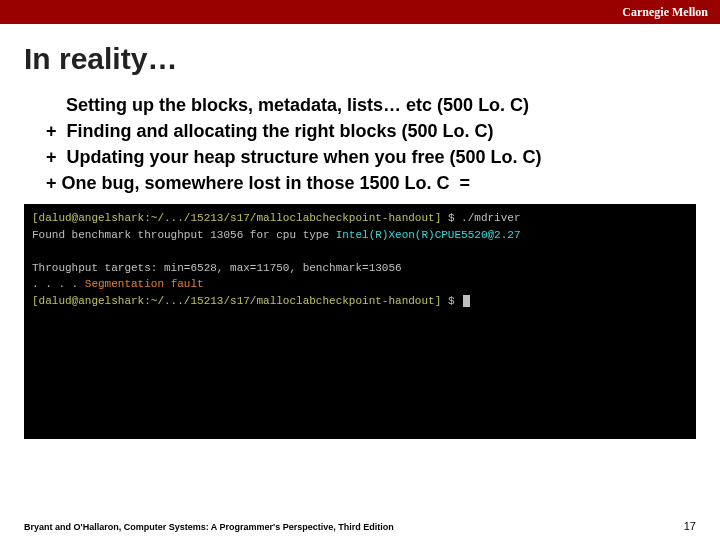 The width and height of the screenshot is (720, 540). What do you see at coordinates (368, 131) in the screenshot?
I see `bullet-line: + Finding and allocating the right block…` at bounding box center [368, 131].